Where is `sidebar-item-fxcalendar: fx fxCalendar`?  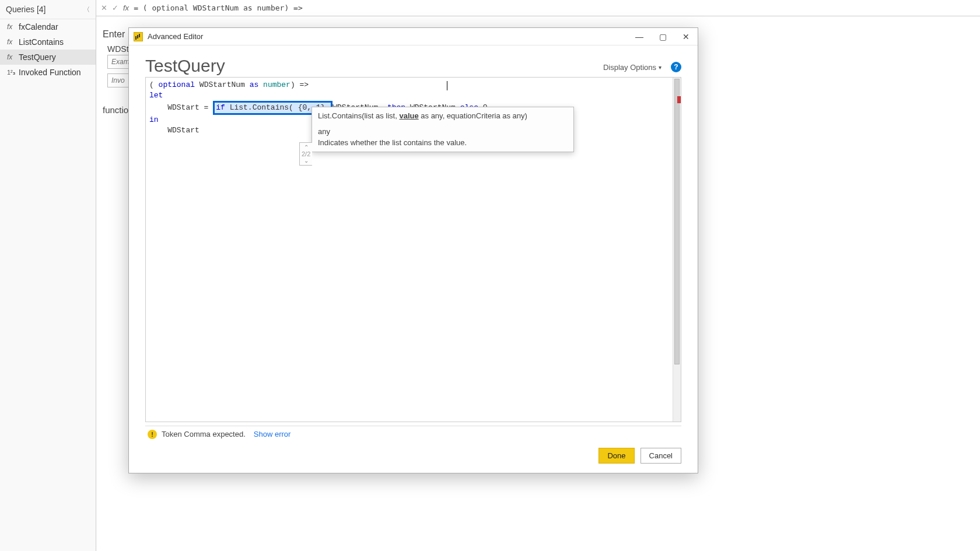
sidebar-item-fxcalendar: fx fxCalendar is located at coordinates (48, 27).